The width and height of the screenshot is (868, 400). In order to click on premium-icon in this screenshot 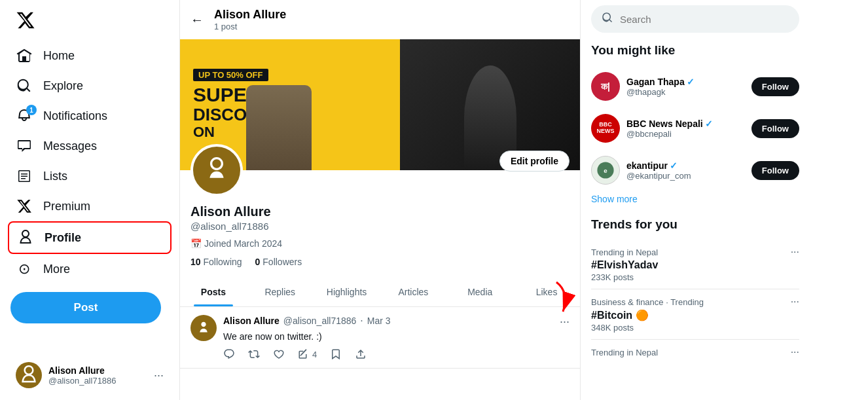, I will do `click(24, 206)`.